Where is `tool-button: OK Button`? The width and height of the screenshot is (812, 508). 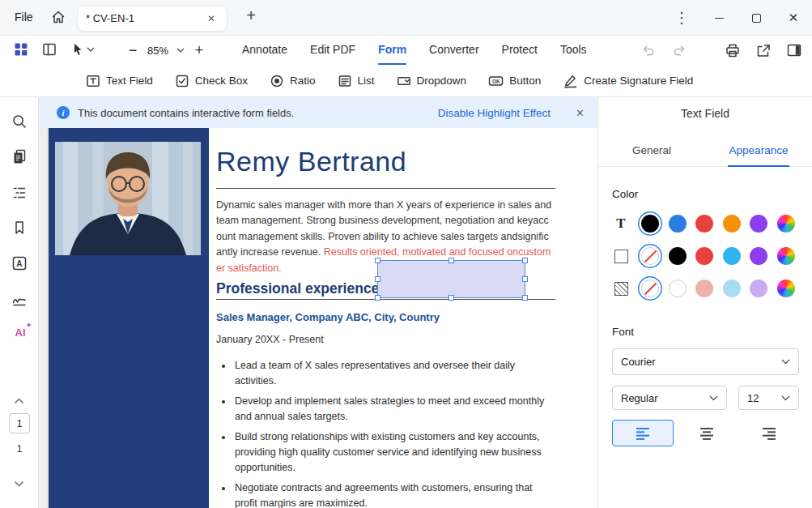 tool-button: OK Button is located at coordinates (515, 81).